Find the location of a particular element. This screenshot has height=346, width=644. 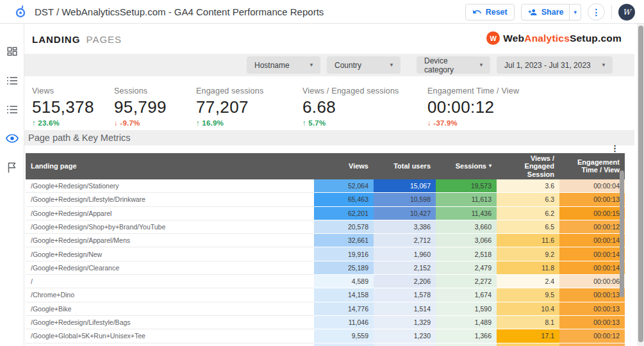

metric-cell: 62,201 is located at coordinates (343, 214).